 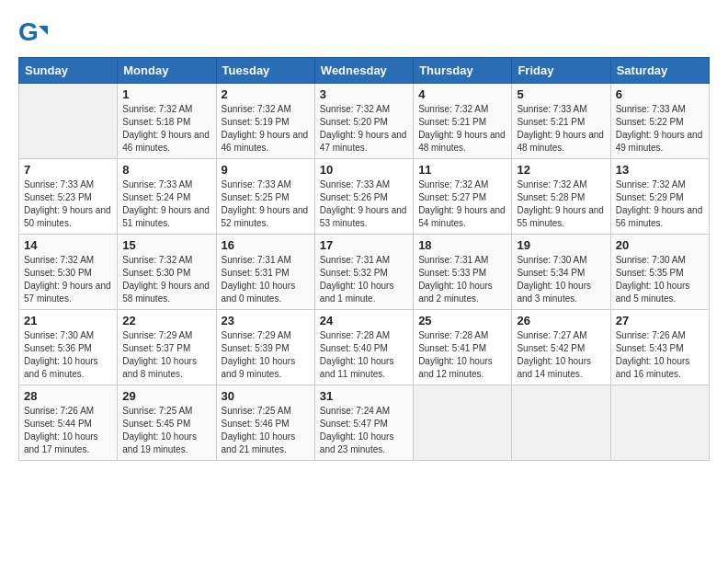 What do you see at coordinates (561, 71) in the screenshot?
I see `weekday-header-friday: Friday` at bounding box center [561, 71].